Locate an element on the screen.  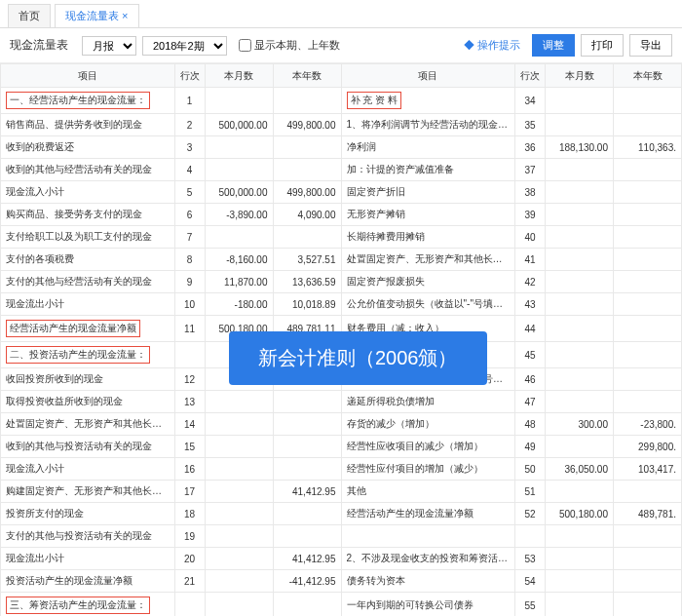
query-button: 调整 is located at coordinates (553, 45).